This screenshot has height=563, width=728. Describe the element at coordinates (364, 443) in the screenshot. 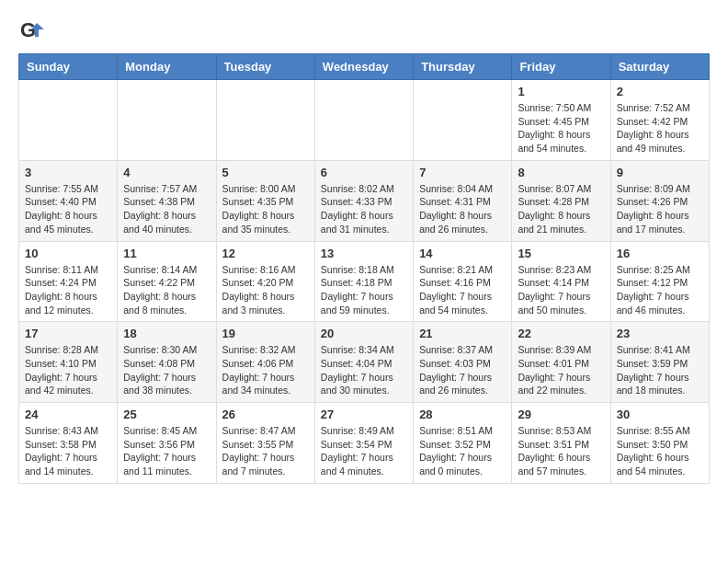

I see `calendar-day-cell: 27Sunrise: 8:49 AM Sunset: 3:54 PM Dayli…` at that location.